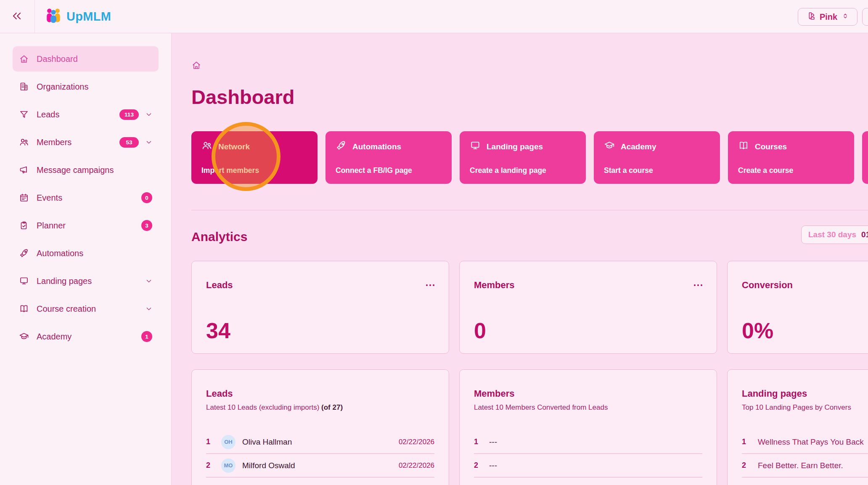 The height and width of the screenshot is (485, 868). Describe the element at coordinates (86, 309) in the screenshot. I see `sidebar-item-course-creation: Course creation` at that location.